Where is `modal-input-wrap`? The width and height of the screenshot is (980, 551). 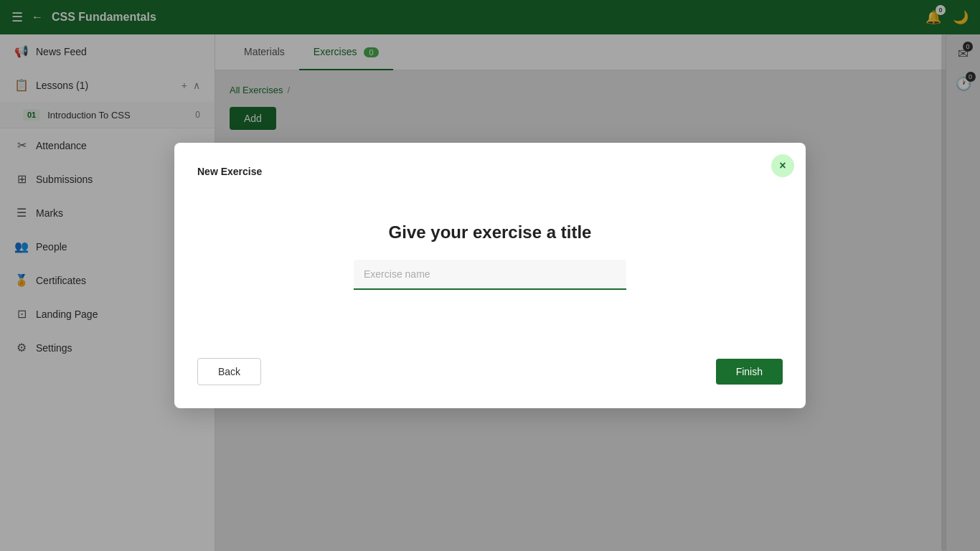 modal-input-wrap is located at coordinates (490, 275).